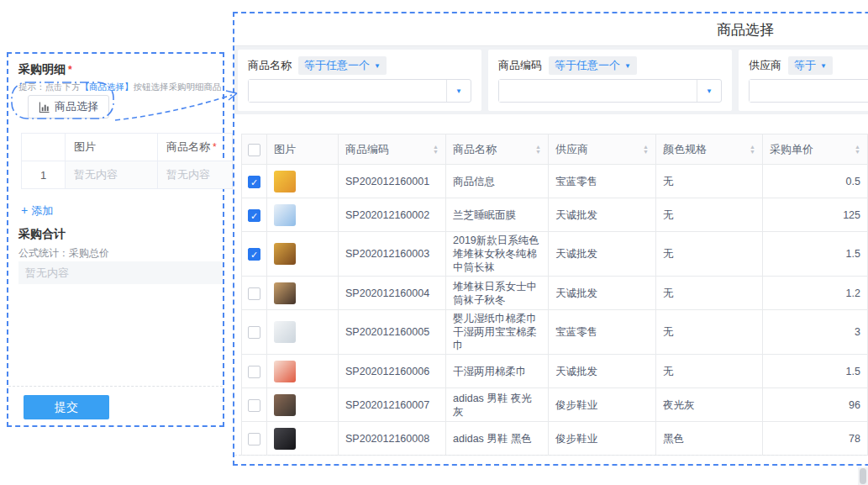 The image size is (868, 485). What do you see at coordinates (497, 215) in the screenshot?
I see `cell-name: 兰芝睡眠面膜` at bounding box center [497, 215].